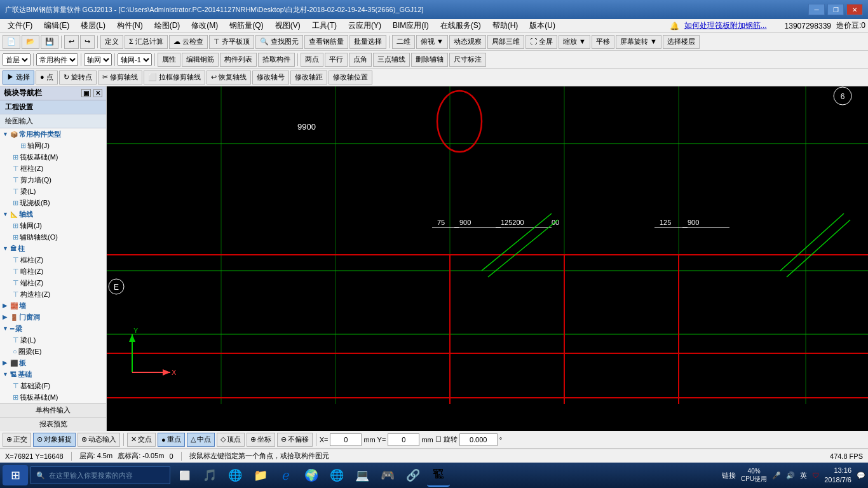 The height and width of the screenshot is (488, 868). What do you see at coordinates (836, 10) in the screenshot?
I see `restore-button: ❐` at bounding box center [836, 10].